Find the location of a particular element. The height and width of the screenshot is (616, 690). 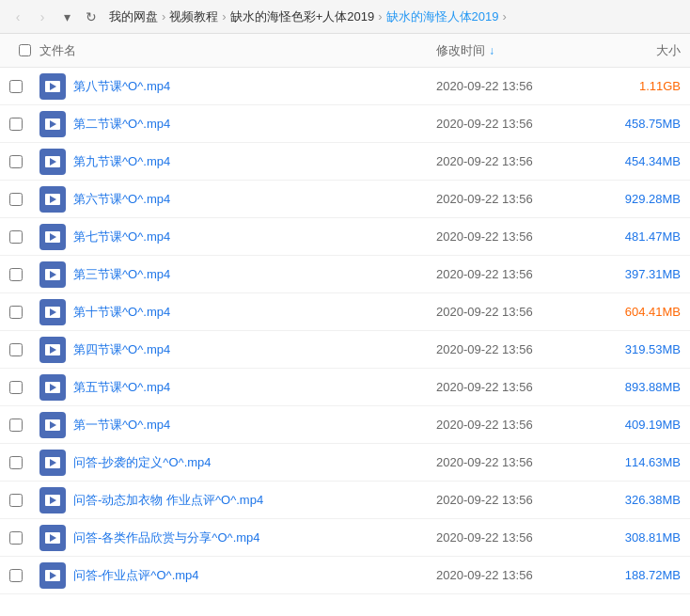

forward-icon: › is located at coordinates (43, 17).